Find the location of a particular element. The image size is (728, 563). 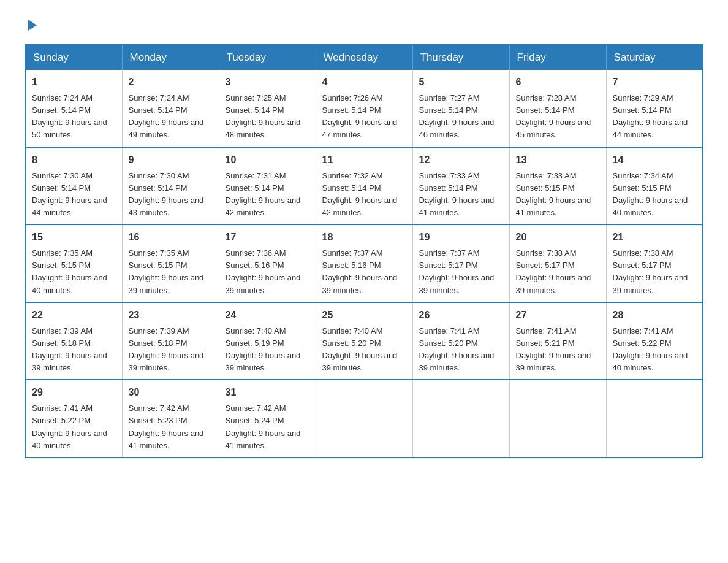

table-row: 8 Sunrise: 7:30 AM Sunset: 5:14 PM Dayli… is located at coordinates (74, 186).